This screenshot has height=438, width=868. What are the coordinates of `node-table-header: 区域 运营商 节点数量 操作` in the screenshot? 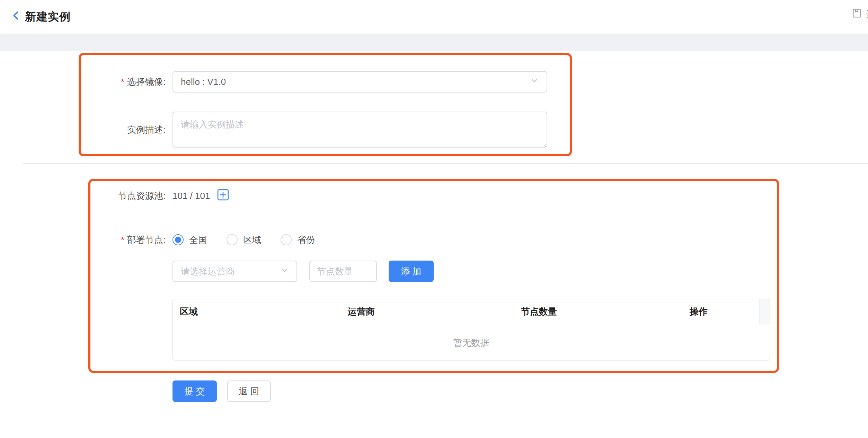 It's located at (471, 312).